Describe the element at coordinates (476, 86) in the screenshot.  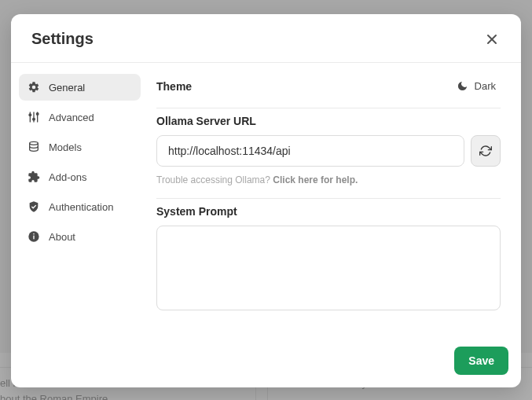
I see `theme-toggle: Dark` at that location.